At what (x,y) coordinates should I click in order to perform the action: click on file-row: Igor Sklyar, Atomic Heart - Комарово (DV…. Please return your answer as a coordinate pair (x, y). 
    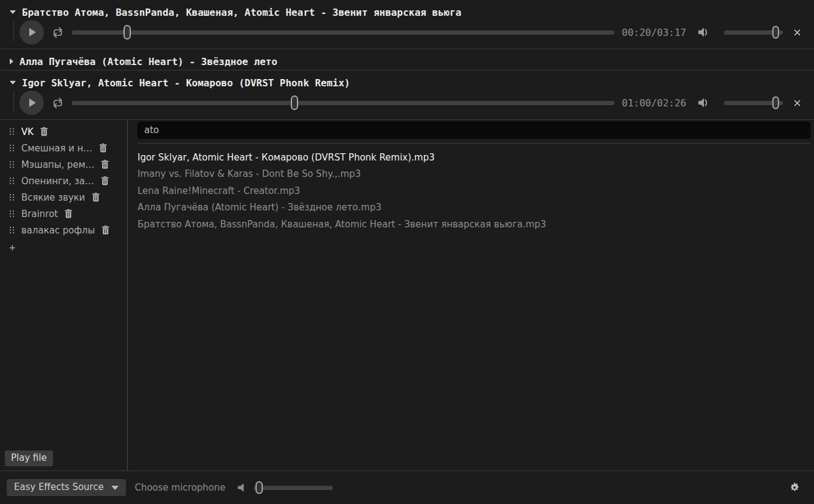
    Looking at the image, I should click on (474, 157).